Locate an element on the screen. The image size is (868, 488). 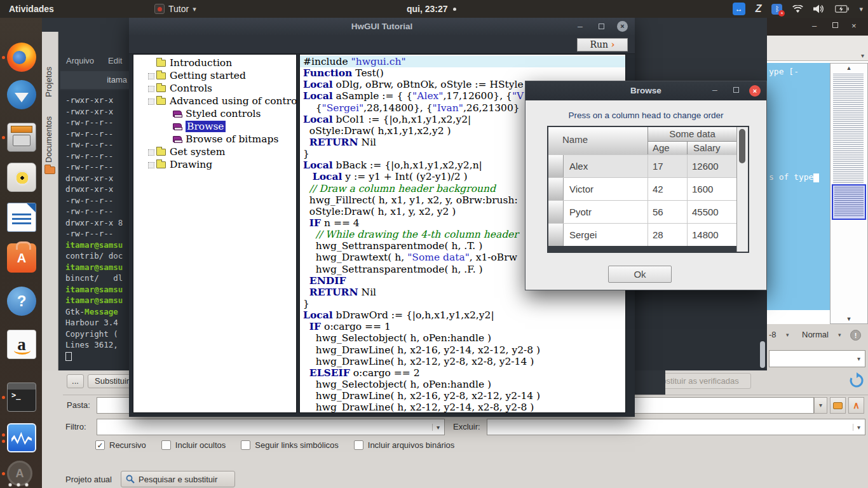
checkbox-recursivo: ✓Recursivo is located at coordinates (121, 445).